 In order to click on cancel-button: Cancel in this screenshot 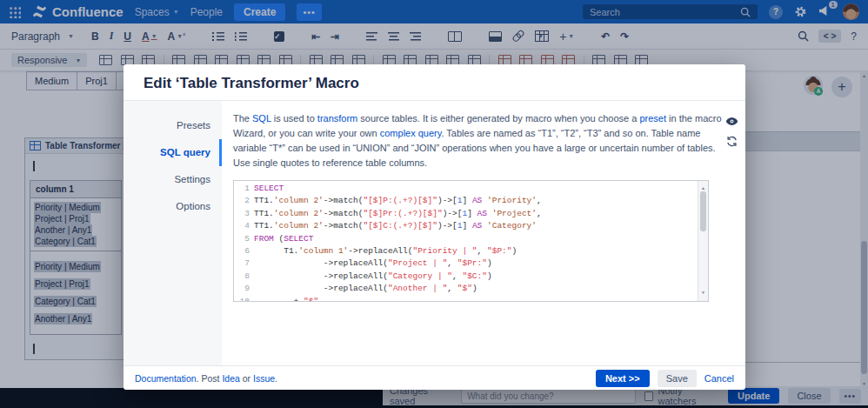, I will do `click(719, 378)`.